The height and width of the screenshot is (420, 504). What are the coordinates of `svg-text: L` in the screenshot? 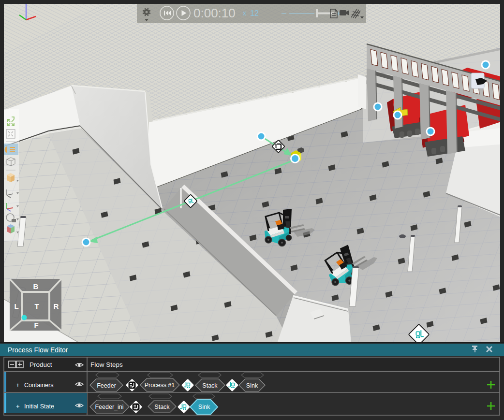 It's located at (16, 306).